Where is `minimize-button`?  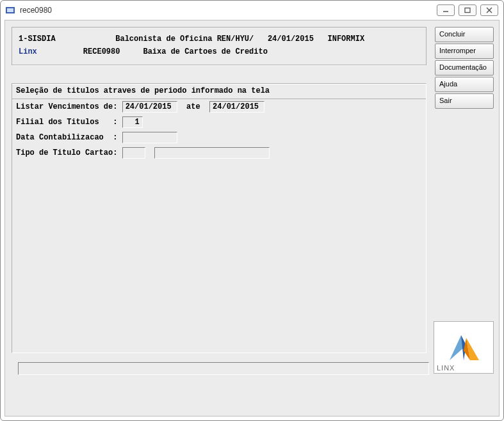 minimize-button is located at coordinates (446, 10).